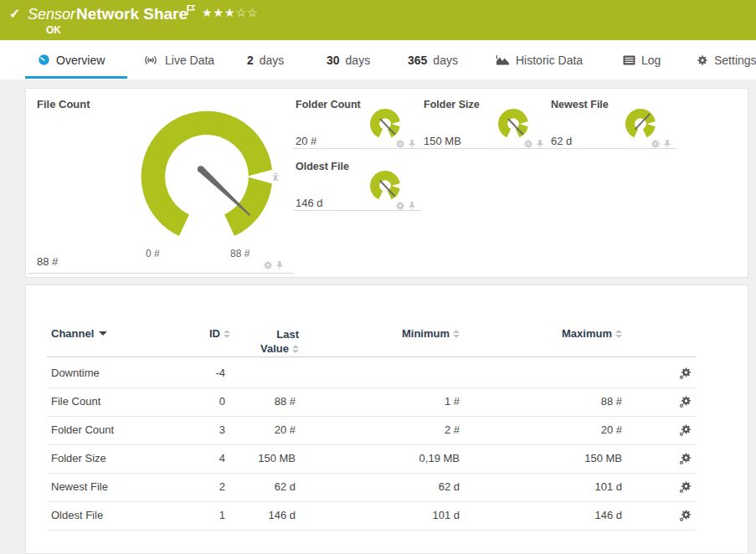  I want to click on column-header-maximum: Maximum, so click(581, 333).